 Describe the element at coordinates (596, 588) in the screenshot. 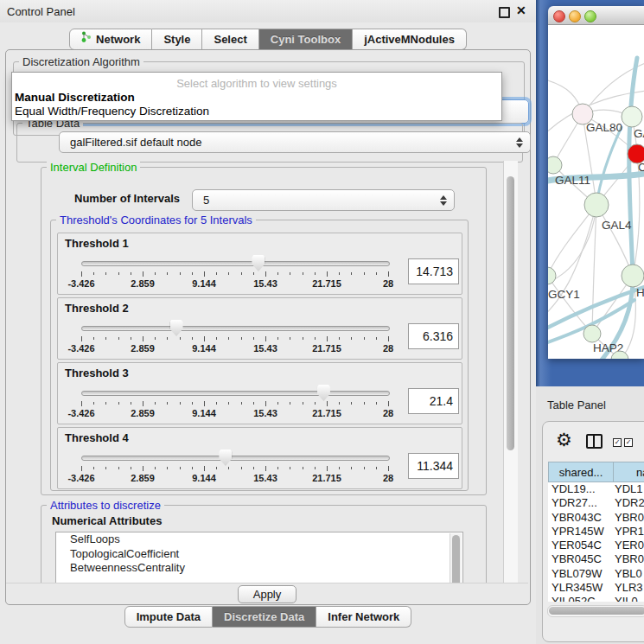

I see `table-row: YLR345WYLR3` at that location.